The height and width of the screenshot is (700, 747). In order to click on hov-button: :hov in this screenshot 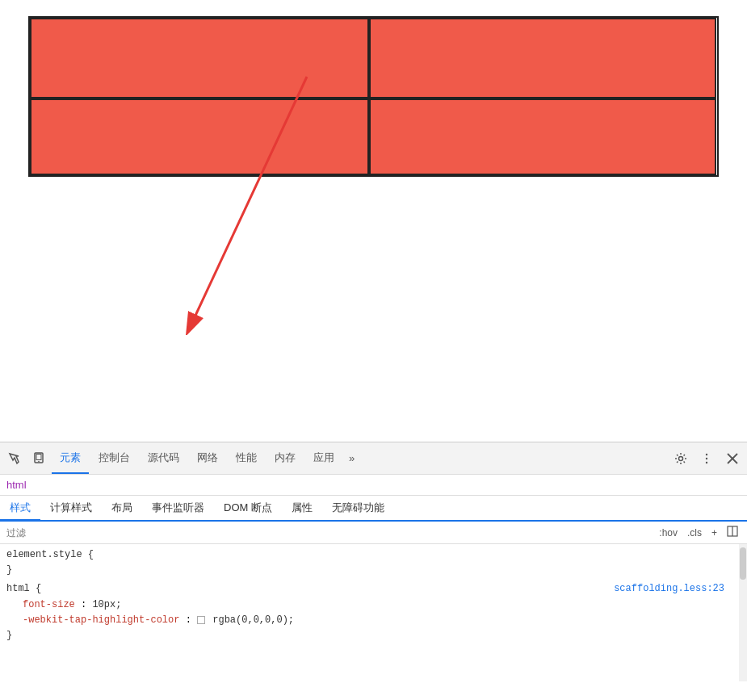, I will do `click(669, 533)`.